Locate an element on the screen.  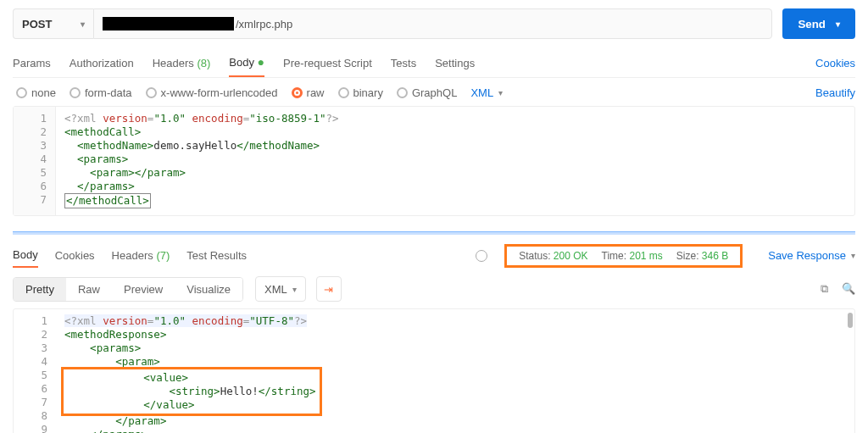
globe-icon is located at coordinates (481, 256).